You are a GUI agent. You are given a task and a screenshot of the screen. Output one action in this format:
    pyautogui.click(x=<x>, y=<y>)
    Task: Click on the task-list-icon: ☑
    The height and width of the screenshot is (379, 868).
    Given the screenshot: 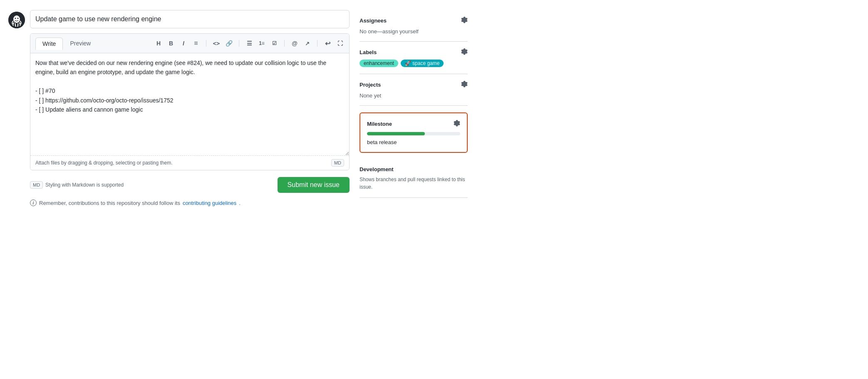 What is the action you would take?
    pyautogui.click(x=274, y=43)
    